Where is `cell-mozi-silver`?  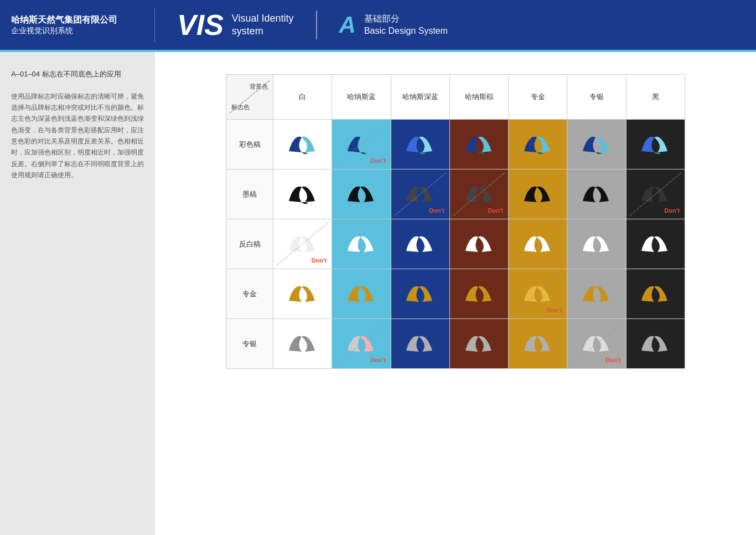
cell-mozi-silver is located at coordinates (597, 194).